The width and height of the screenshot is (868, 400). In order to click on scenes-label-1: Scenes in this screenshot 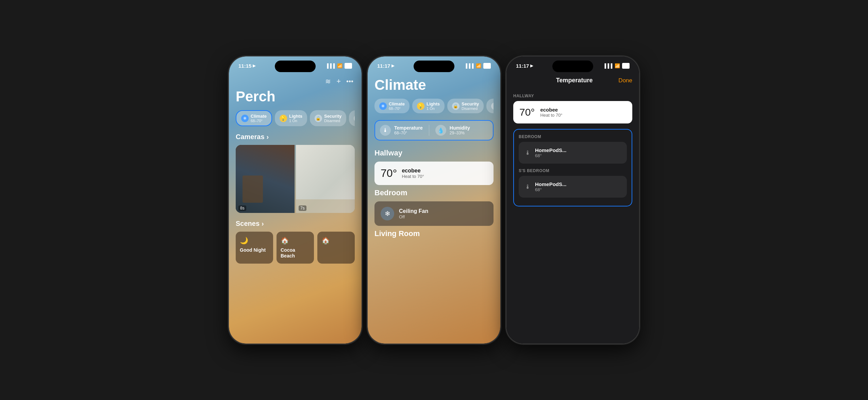, I will do `click(248, 224)`.